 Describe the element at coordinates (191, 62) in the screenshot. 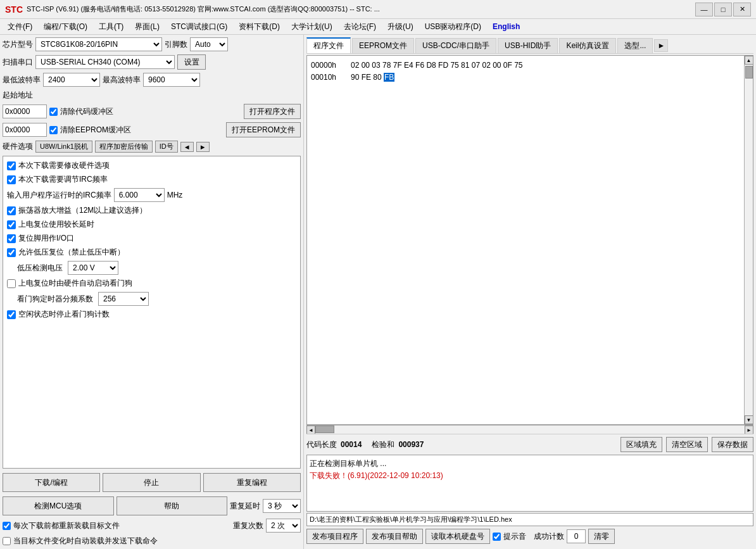

I see `settings-button: 设置` at that location.